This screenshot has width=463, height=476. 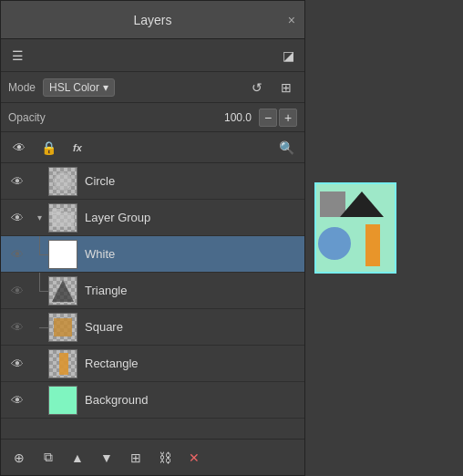 I want to click on layer-name: Square, so click(x=104, y=326).